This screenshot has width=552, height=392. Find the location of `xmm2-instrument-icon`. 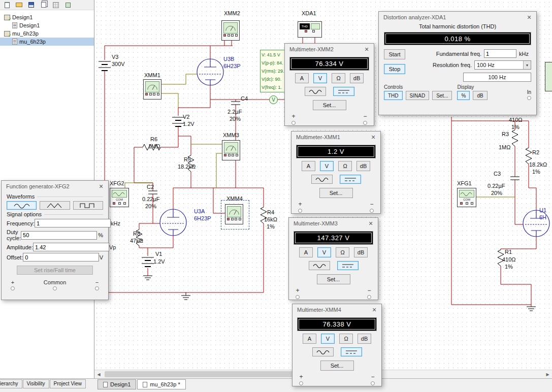

xmm2-instrument-icon is located at coordinates (231, 30).